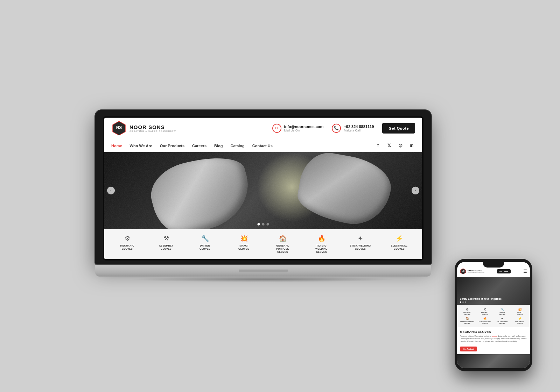 The width and height of the screenshot is (560, 392). I want to click on mechanic-icon: ⚙, so click(127, 238).